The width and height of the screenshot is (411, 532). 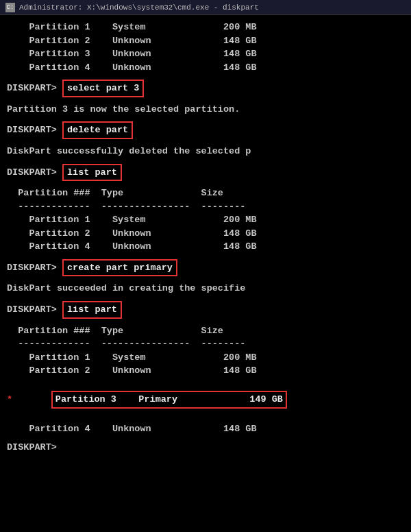 I want to click on init-part3: Partition 3 Unknown 148 GB, so click(x=206, y=54).